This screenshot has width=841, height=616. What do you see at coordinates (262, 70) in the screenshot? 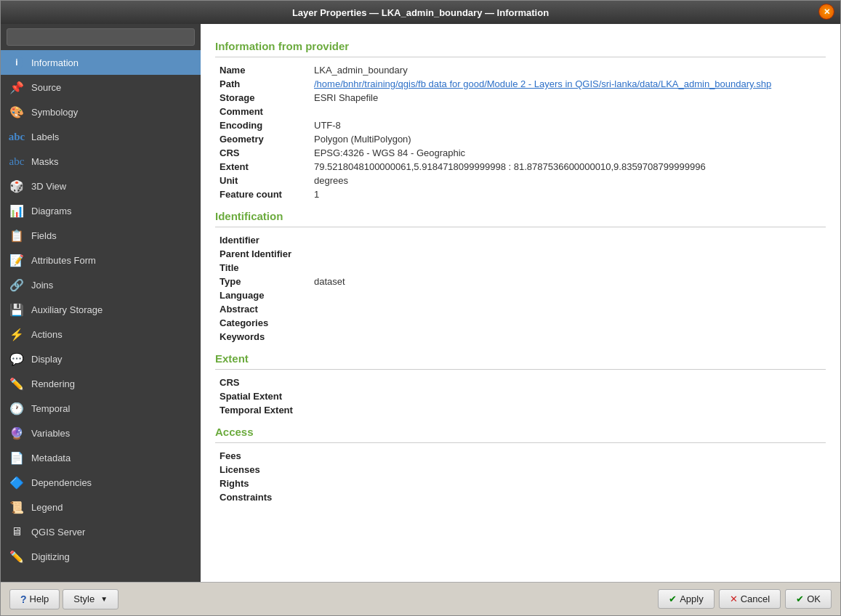
I see `provider-table-label: Name` at bounding box center [262, 70].